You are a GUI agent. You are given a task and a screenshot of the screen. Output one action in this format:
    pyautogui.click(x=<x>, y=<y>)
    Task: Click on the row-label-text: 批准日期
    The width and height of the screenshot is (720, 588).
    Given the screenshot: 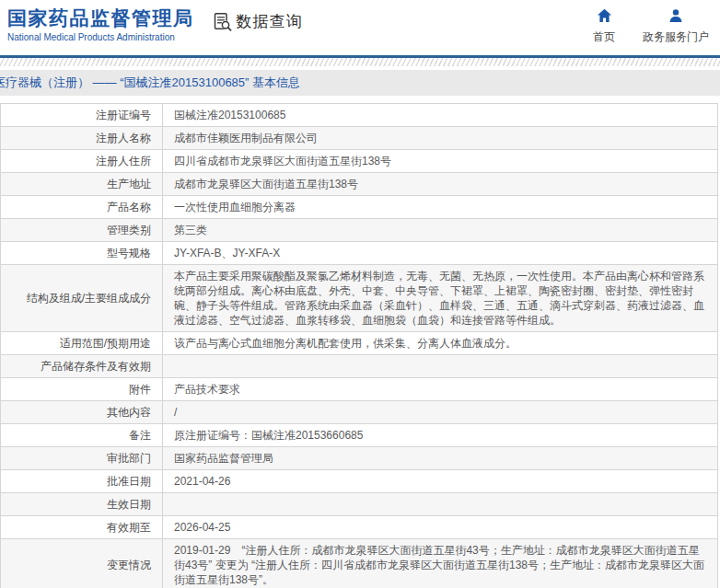 What is the action you would take?
    pyautogui.click(x=129, y=481)
    